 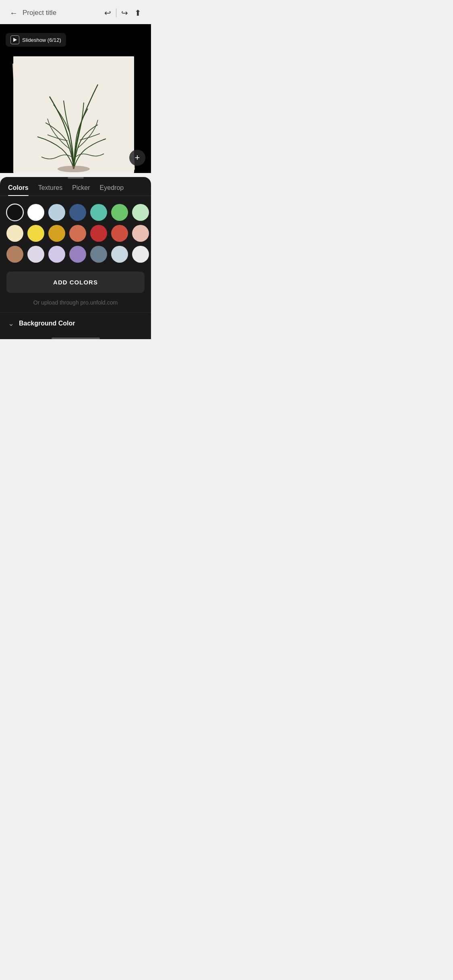 I want to click on undo-button: ↩, so click(x=108, y=13).